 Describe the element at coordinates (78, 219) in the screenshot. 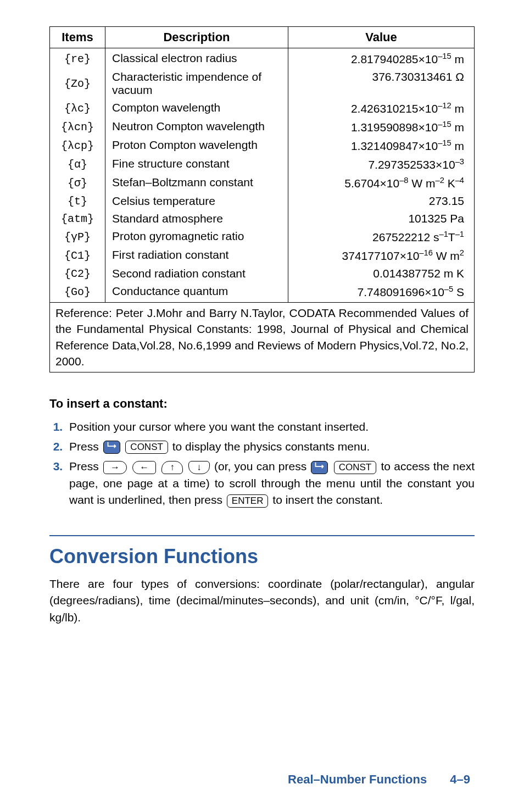

I see `item-cell: {atm}` at that location.